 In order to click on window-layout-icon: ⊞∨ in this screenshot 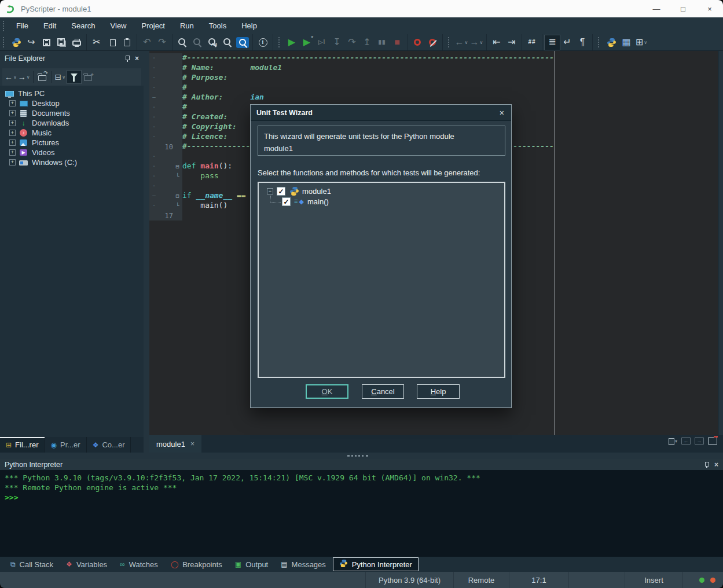, I will do `click(641, 43)`.